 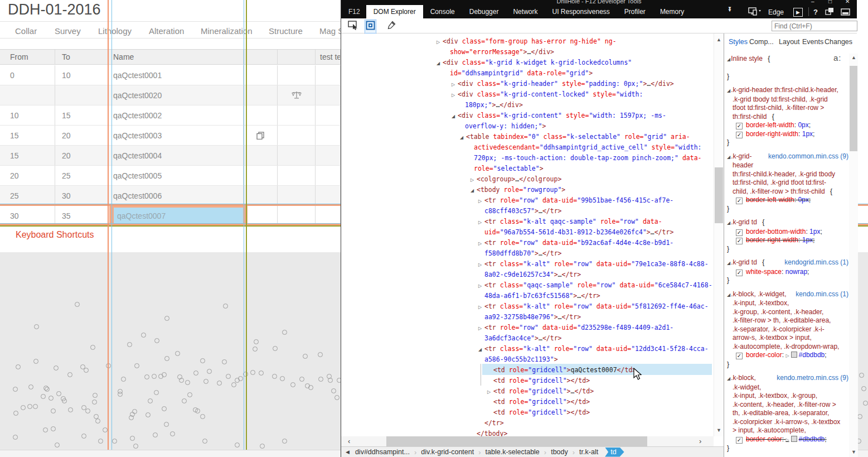 What do you see at coordinates (816, 12) in the screenshot?
I see `help-icon: ?` at bounding box center [816, 12].